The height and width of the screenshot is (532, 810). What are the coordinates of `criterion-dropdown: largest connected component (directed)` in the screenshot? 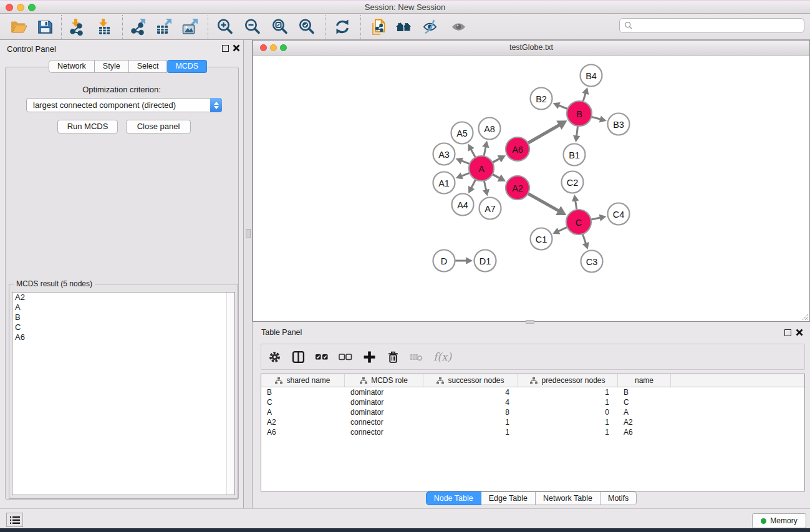 It's located at (124, 105).